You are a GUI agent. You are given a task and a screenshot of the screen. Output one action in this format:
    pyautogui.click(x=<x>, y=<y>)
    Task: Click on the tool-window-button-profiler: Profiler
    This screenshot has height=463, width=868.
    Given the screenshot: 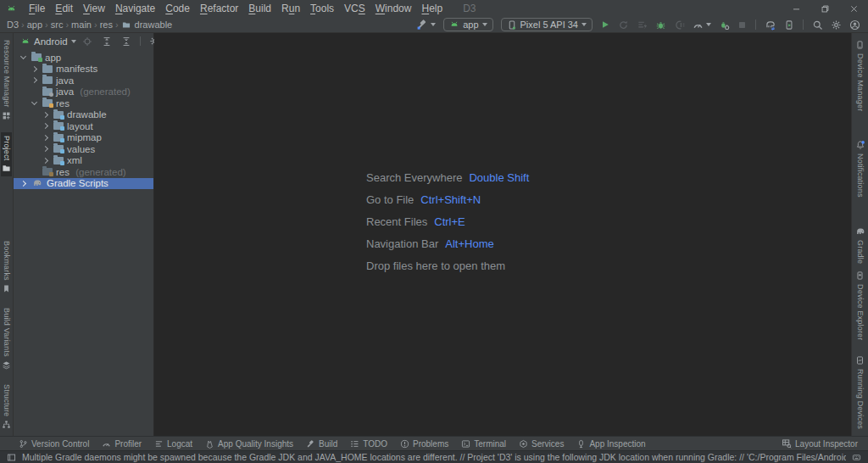 What is the action you would take?
    pyautogui.click(x=122, y=444)
    